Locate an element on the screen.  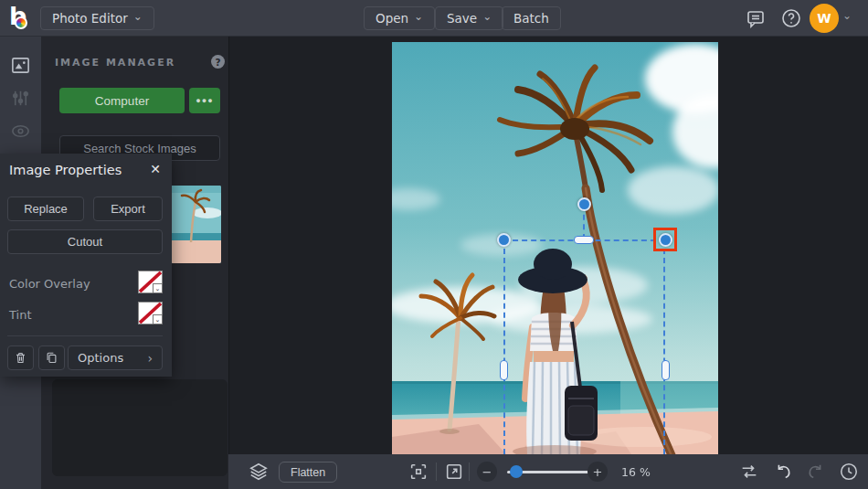
stock-results-area is located at coordinates (140, 428).